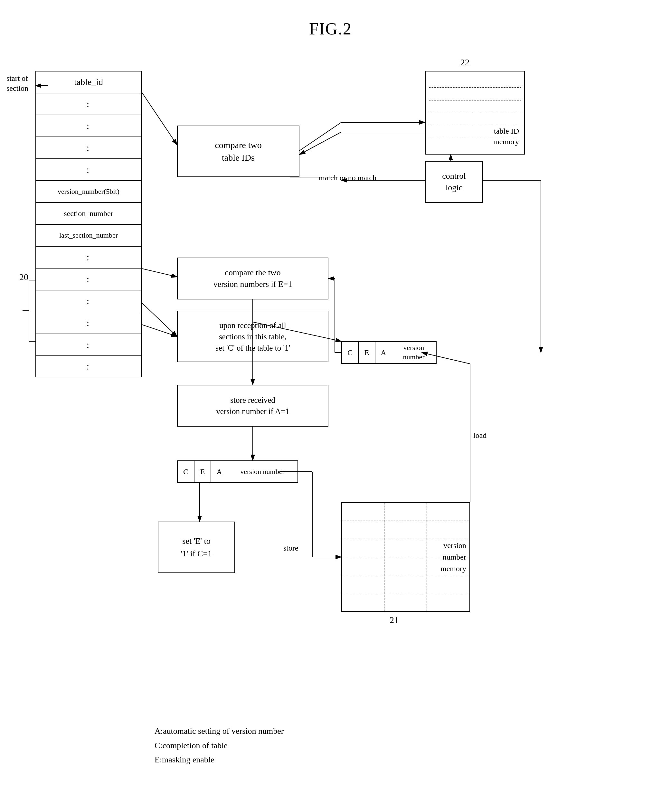 The image size is (661, 812). What do you see at coordinates (219, 745) in the screenshot?
I see `legend-line2: C:completion of table` at bounding box center [219, 745].